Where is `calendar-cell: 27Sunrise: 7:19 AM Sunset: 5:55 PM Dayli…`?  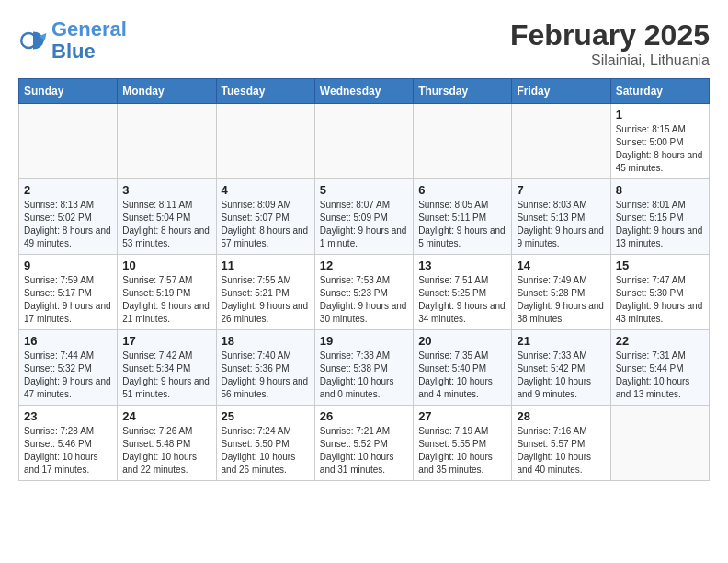 calendar-cell: 27Sunrise: 7:19 AM Sunset: 5:55 PM Dayli… is located at coordinates (463, 443).